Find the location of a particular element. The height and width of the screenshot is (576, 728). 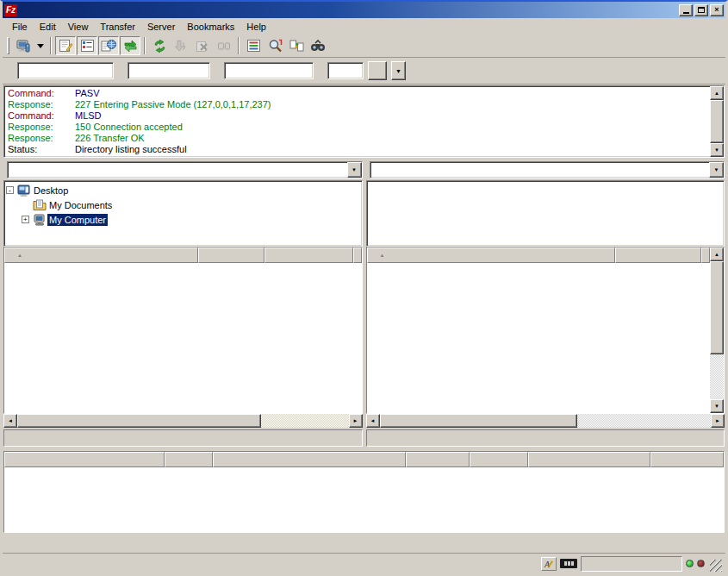

column-header-direction is located at coordinates (189, 460).